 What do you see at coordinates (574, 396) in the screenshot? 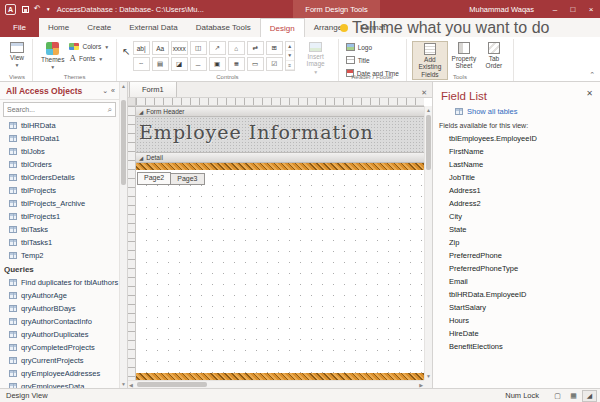
I see `datasheet-view-button: ▦` at bounding box center [574, 396].